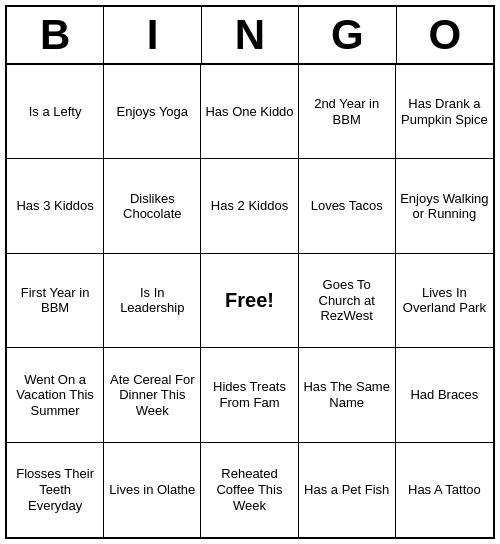 The image size is (500, 544). I want to click on bingo-cell-22: Reheated Coffee This Week, so click(250, 490).